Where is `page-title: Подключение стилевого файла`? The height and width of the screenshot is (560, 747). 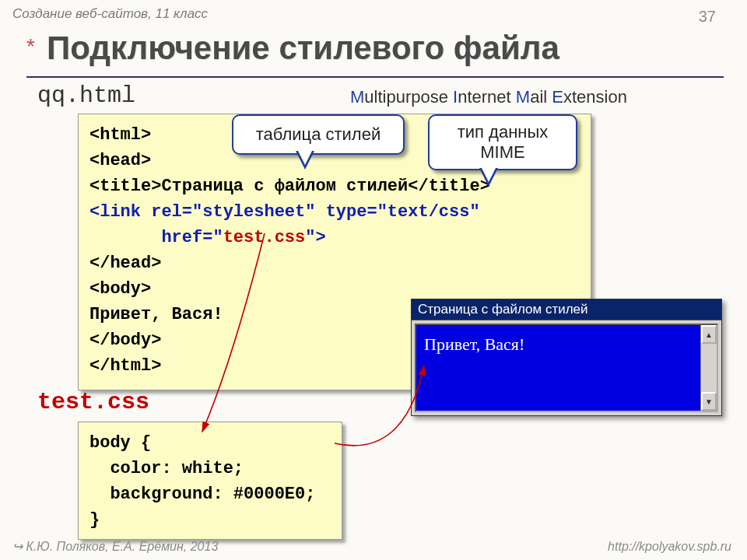 page-title: Подключение стилевого файла is located at coordinates (303, 48).